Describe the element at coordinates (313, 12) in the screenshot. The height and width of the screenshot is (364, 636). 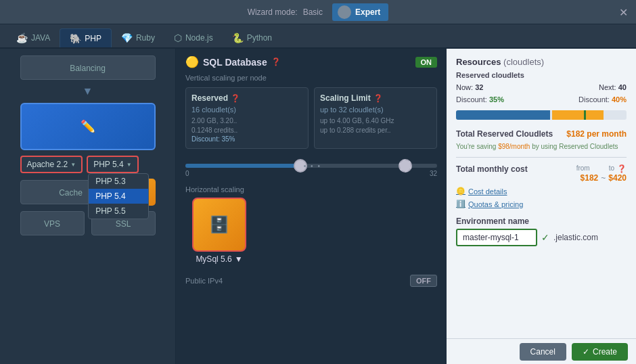
I see `wizard-basic: Basic` at that location.